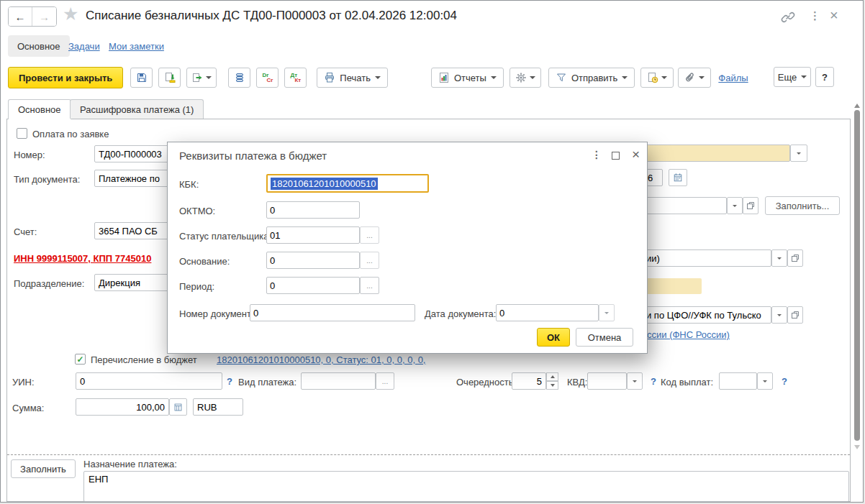 This screenshot has height=504, width=865. I want to click on register-records-button, so click(239, 78).